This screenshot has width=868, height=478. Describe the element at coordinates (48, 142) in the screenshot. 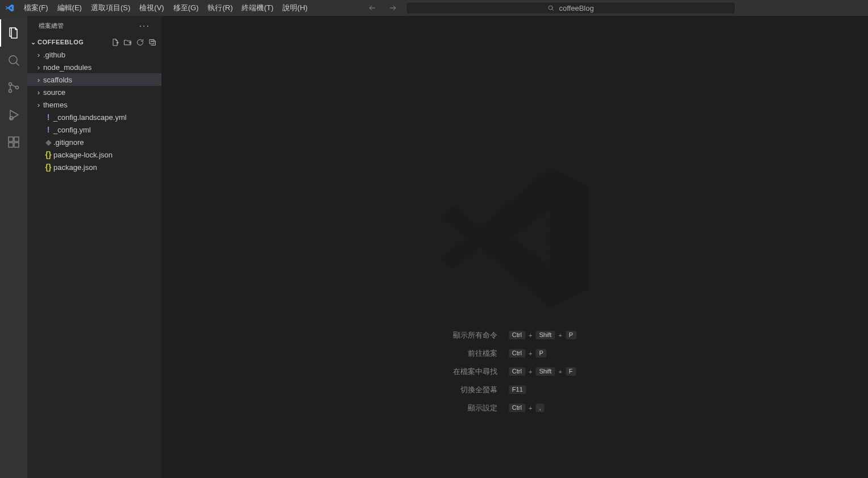

I see `git-file-icon: ◆` at that location.